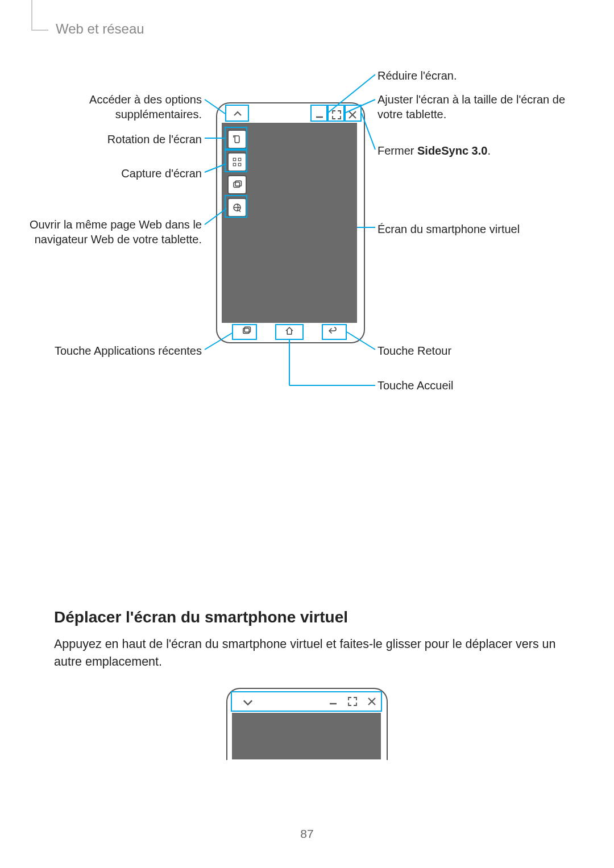 Image resolution: width=614 pixels, height=868 pixels. Describe the element at coordinates (306, 701) in the screenshot. I see `highlight-drag-strip` at that location.